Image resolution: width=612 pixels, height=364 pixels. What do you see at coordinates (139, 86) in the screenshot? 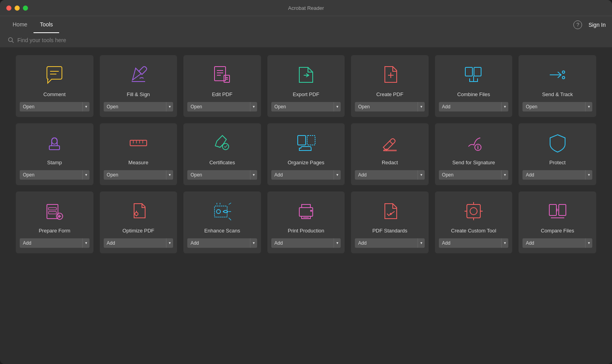
I see `tool-card-fill-sign: Fill & Sign Open ▾` at bounding box center [139, 86].